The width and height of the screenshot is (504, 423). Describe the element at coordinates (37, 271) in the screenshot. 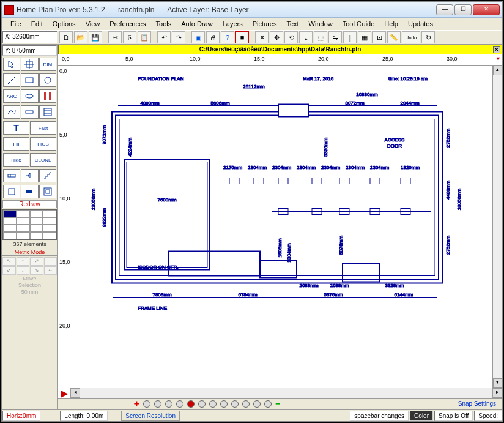

I see `move-se: ↘` at that location.